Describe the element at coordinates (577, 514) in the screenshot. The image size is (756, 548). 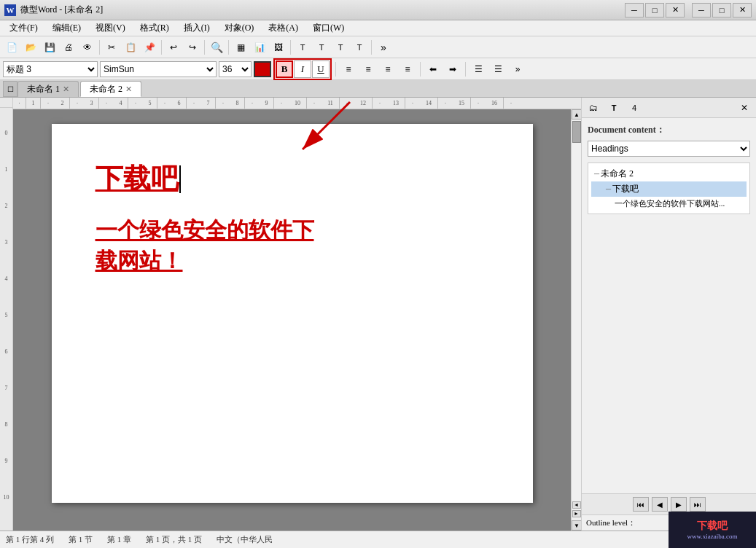
I see `scroll-right-btn: ►` at that location.